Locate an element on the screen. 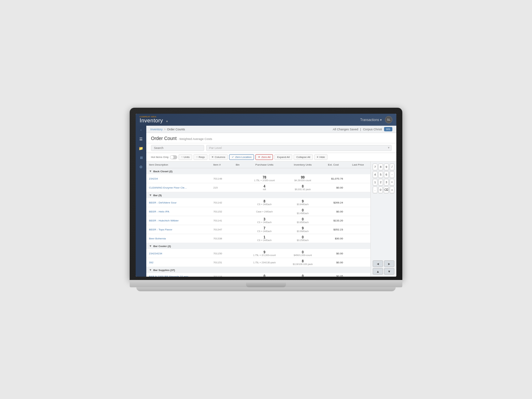  table-section-row: ▼Bar Cooler (2) is located at coordinates (258, 246).